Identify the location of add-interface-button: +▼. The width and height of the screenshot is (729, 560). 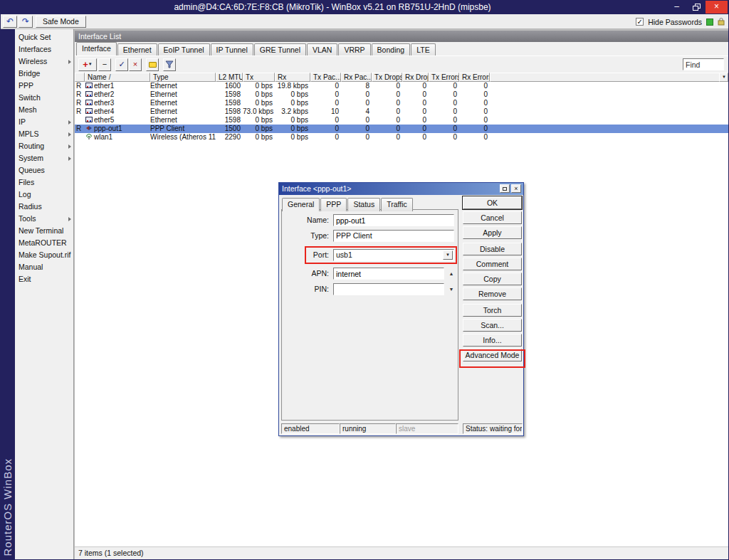
(88, 65).